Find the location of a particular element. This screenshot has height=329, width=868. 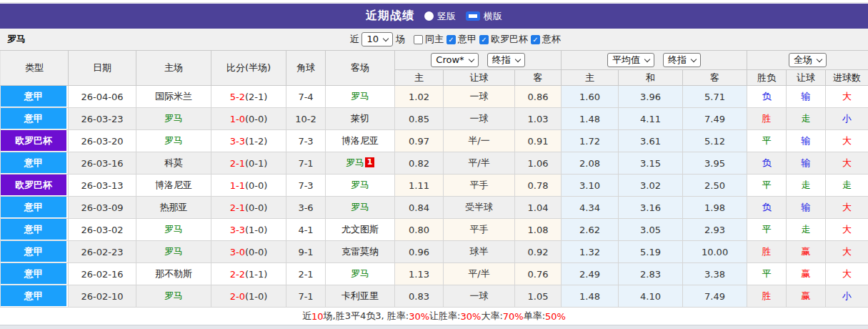

score-cell: 1-0(0-0) is located at coordinates (249, 119).